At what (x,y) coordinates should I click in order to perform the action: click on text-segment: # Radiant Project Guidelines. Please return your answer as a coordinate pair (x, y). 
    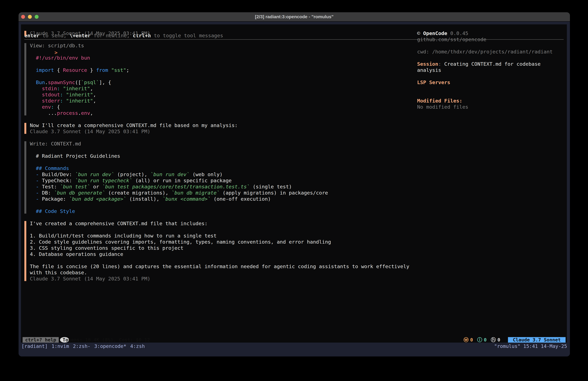
    Looking at the image, I should click on (75, 156).